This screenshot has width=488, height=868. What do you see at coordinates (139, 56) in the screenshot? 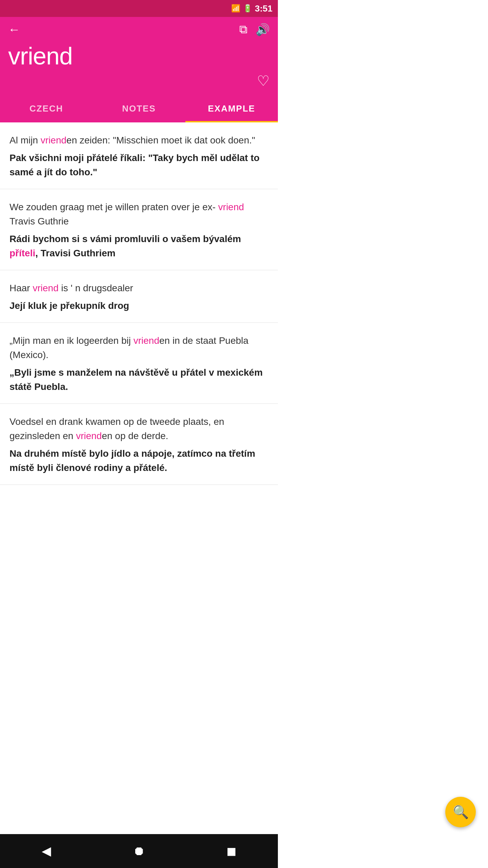
I see `header: ← ⧉ 🔊 vriend ♡` at bounding box center [139, 56].